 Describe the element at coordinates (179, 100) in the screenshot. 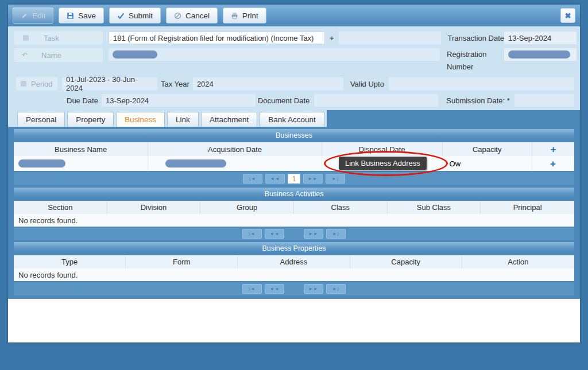

I see `due-date-field: 13-Sep-2024` at that location.